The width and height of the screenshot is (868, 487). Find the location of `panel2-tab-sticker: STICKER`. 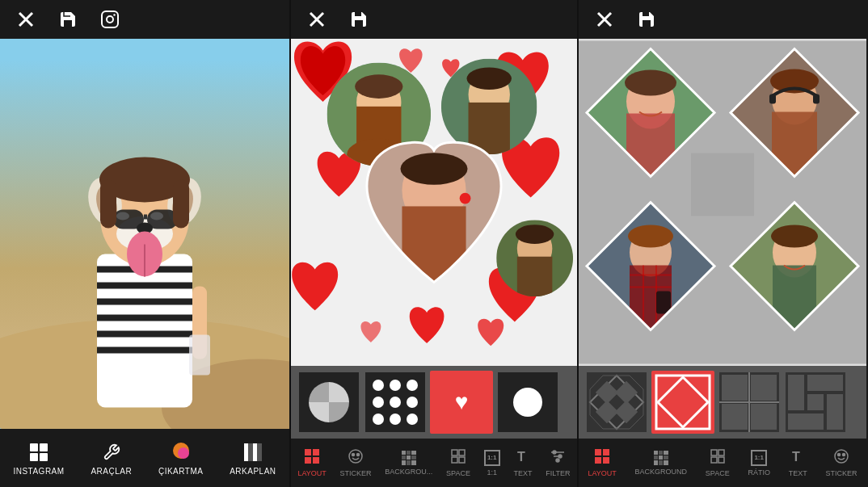

panel2-tab-sticker: STICKER is located at coordinates (356, 463).